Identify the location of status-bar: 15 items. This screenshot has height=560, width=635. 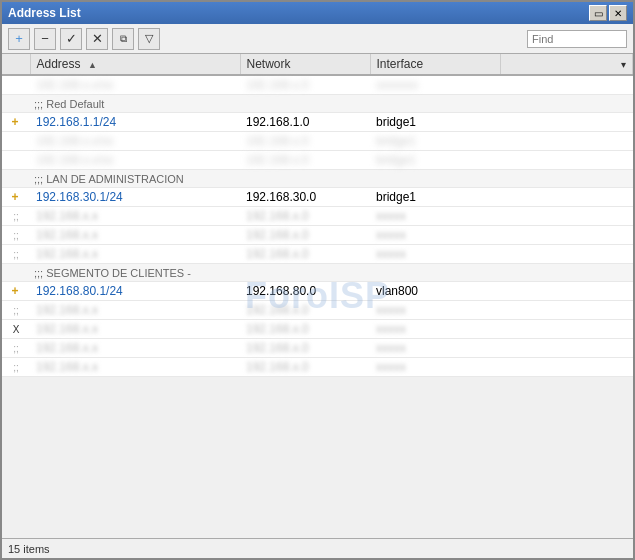
(318, 548).